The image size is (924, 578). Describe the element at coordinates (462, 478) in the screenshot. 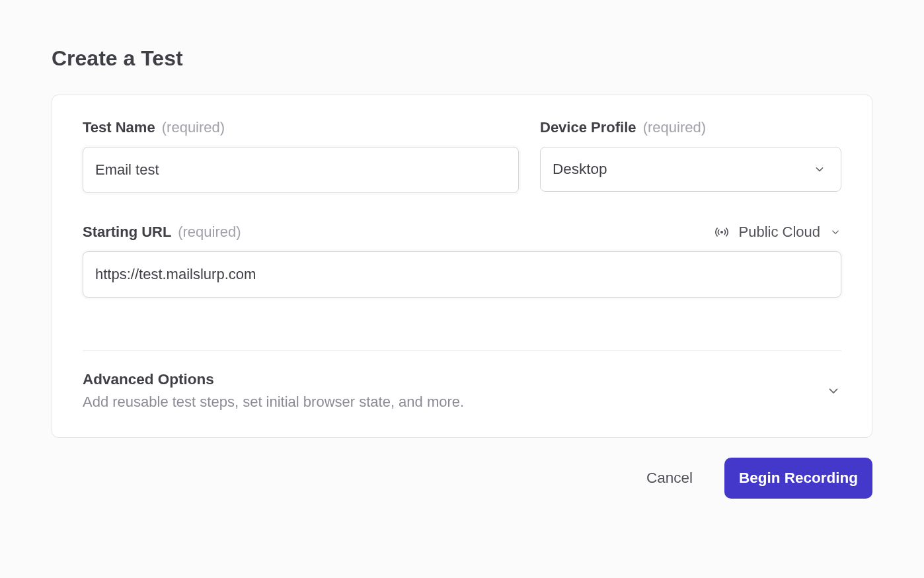

I see `footer-actions: Cancel Begin Recording` at that location.